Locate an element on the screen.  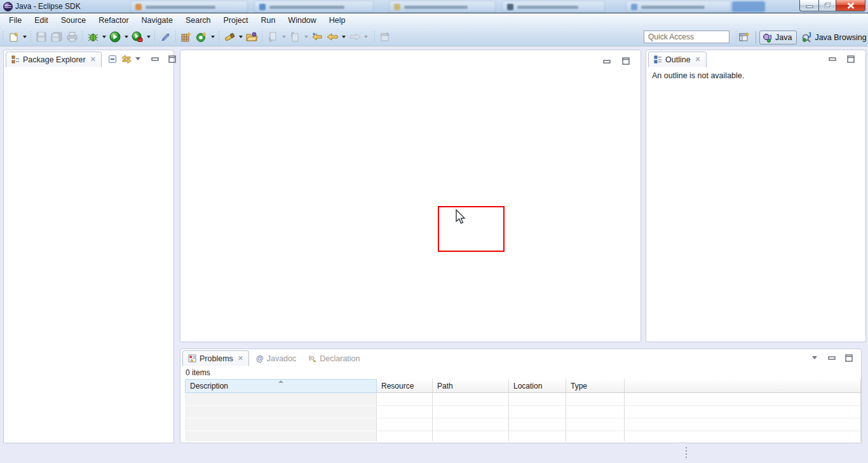
menu-edit: Edit is located at coordinates (41, 20).